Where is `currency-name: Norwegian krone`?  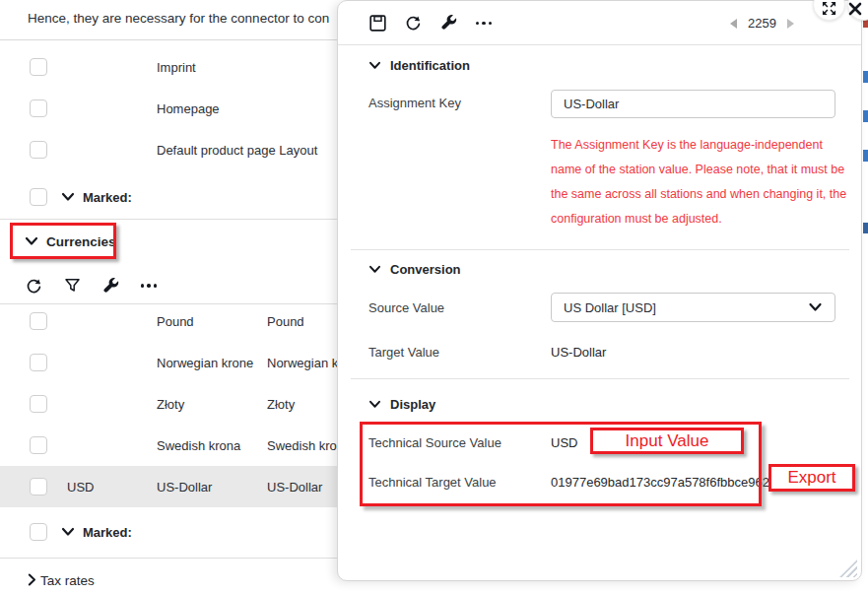
currency-name: Norwegian krone is located at coordinates (205, 363).